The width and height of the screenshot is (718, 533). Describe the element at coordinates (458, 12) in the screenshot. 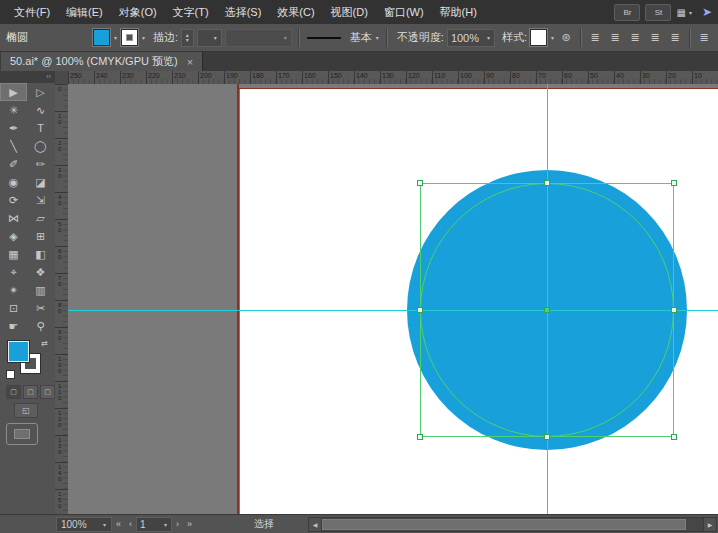

I see `menu-item-8: 帮助(H)` at that location.